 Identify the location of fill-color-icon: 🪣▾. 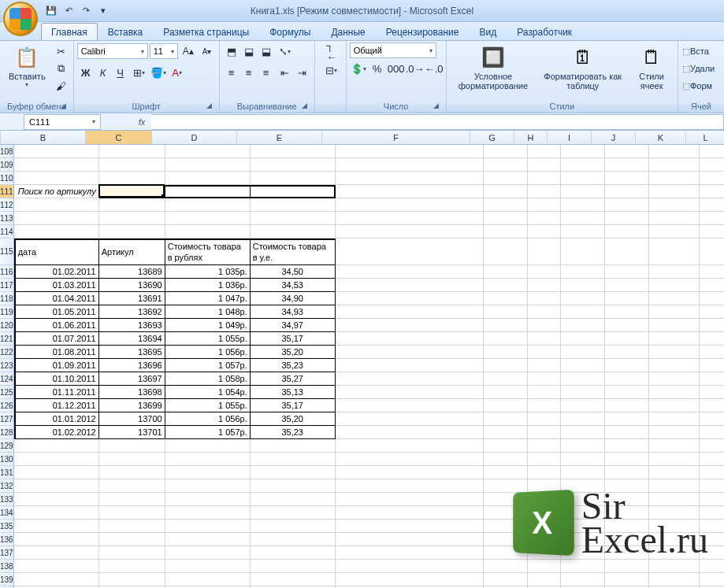
(158, 72).